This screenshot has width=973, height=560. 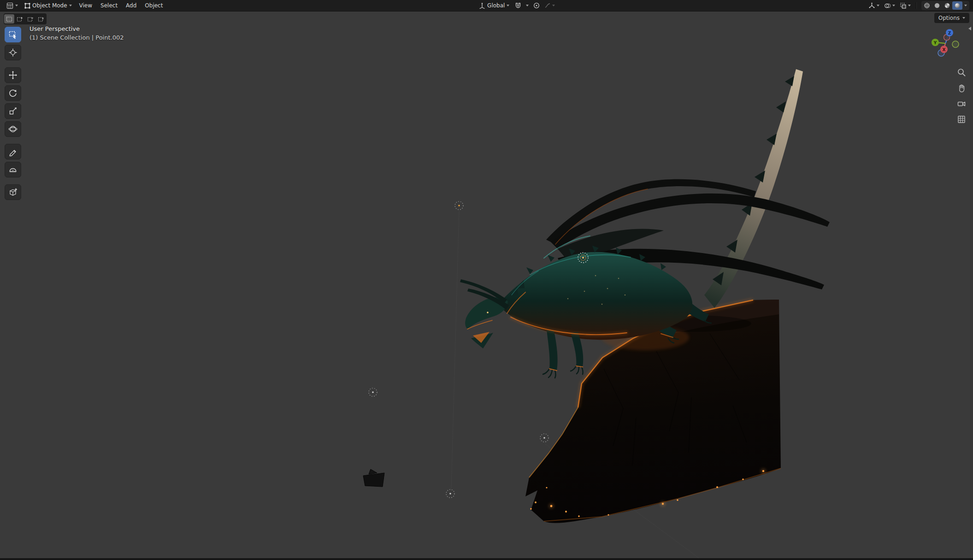 I want to click on pan-hand-icon, so click(x=961, y=88).